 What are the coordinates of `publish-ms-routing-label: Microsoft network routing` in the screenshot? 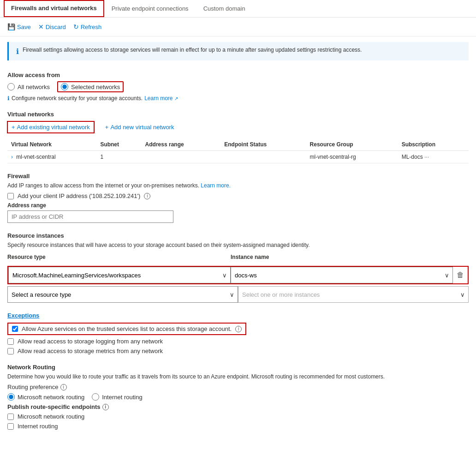 It's located at (51, 416).